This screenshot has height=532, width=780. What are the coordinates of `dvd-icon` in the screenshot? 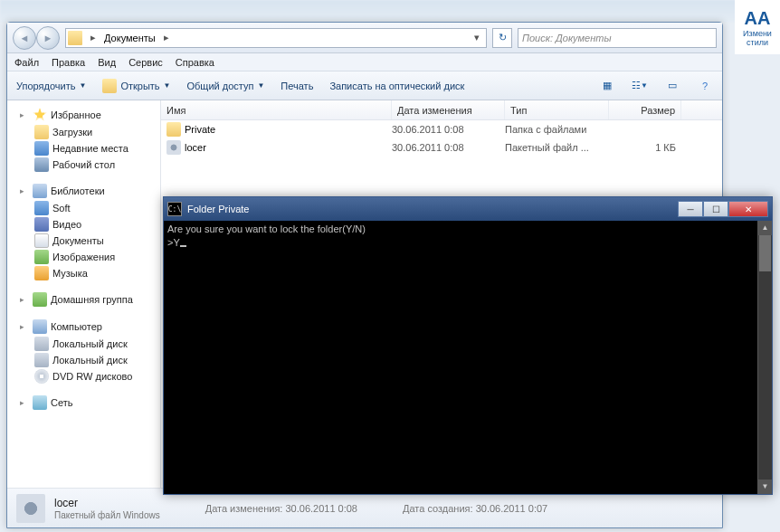 It's located at (42, 376).